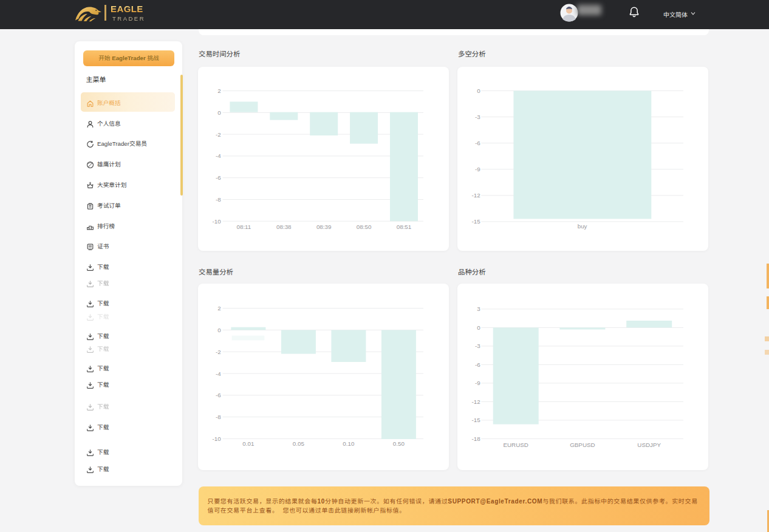 This screenshot has height=532, width=769. Describe the element at coordinates (248, 443) in the screenshot. I see `svg-text: 0.01` at that location.